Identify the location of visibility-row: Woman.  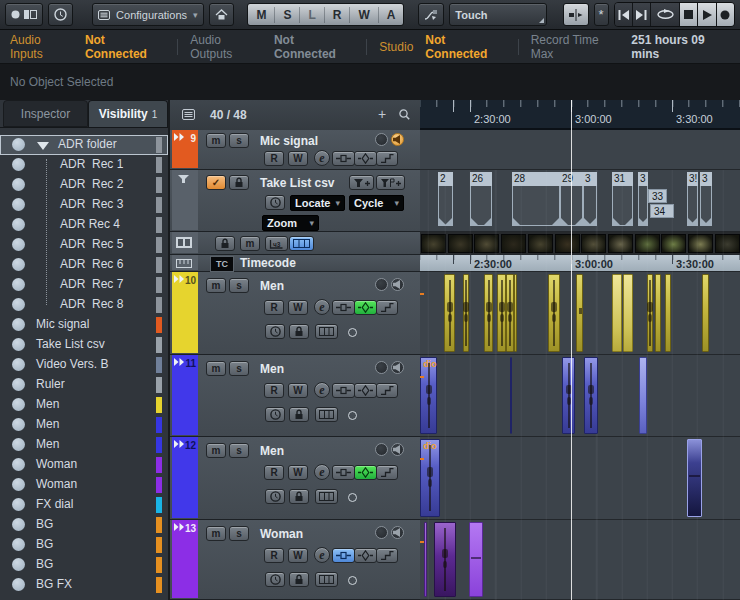
(84, 465).